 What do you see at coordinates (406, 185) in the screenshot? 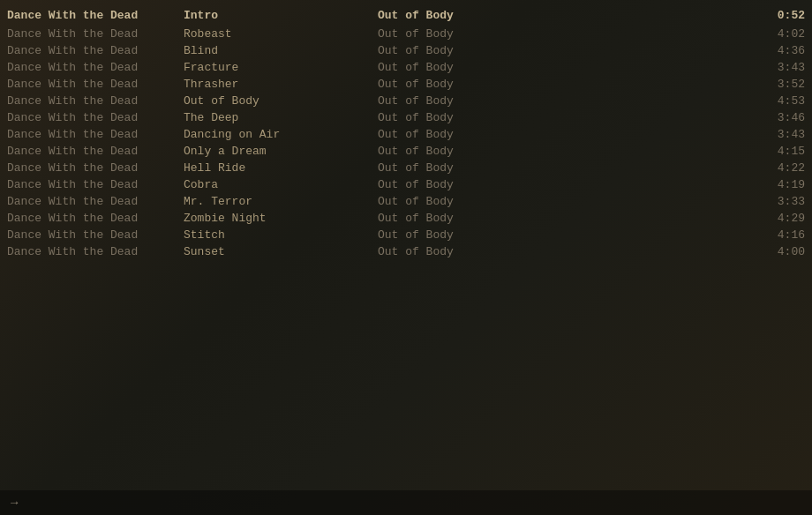
I see `track-row: Dance With the DeadCobraOut of Body4:19` at bounding box center [406, 185].